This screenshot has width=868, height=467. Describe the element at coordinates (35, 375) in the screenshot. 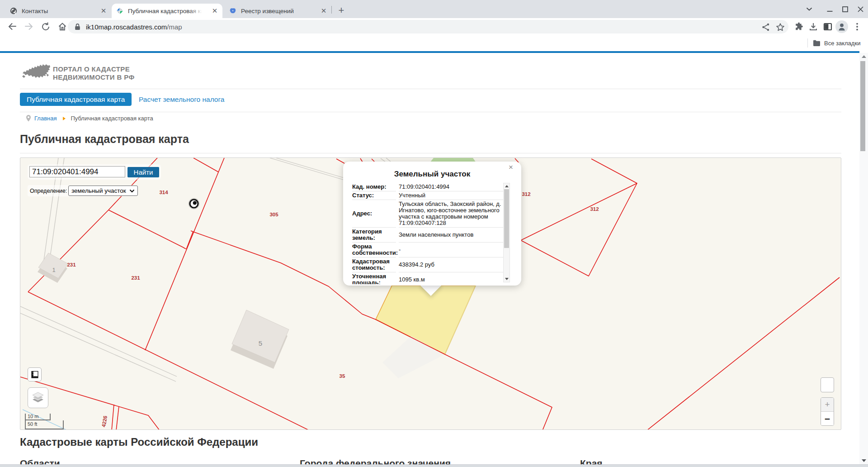

I see `ruler-icon` at that location.